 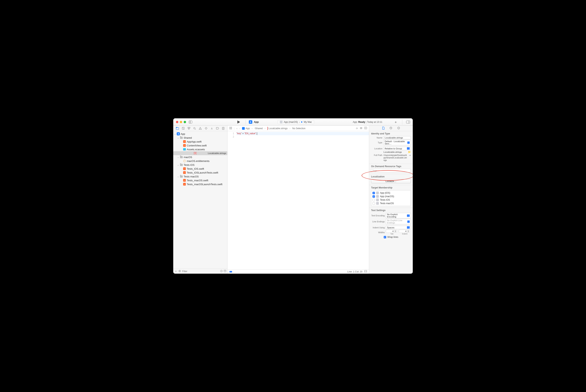 I want to click on tree-row: Tests_iOS.swift, so click(x=200, y=169).